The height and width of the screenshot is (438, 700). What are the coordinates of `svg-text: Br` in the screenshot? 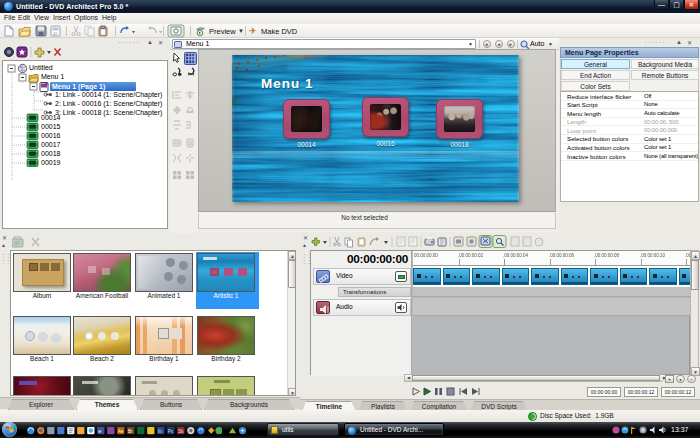 It's located at (130, 430).